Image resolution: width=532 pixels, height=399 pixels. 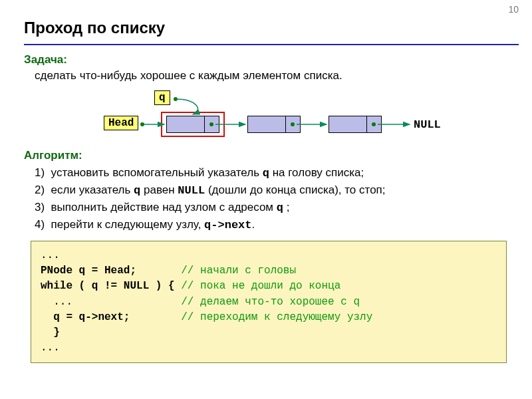 I want to click on list-item: 1) установить вспомогательный указатель …, so click(x=274, y=173).